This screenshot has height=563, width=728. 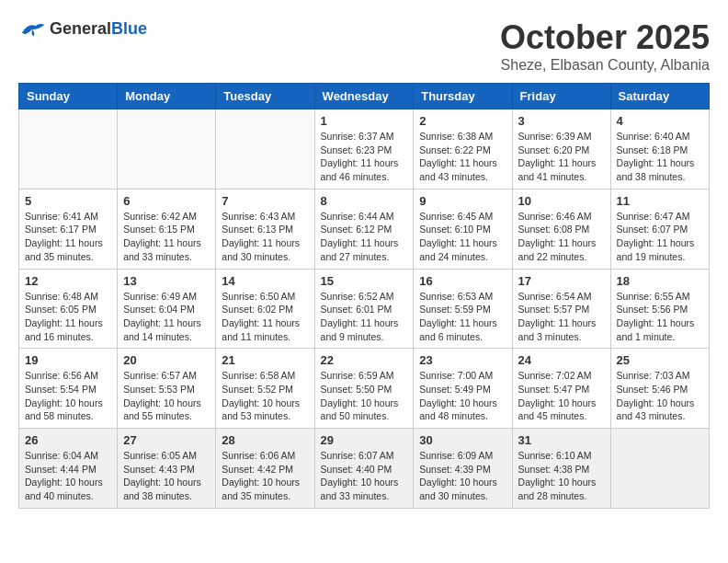 What do you see at coordinates (265, 282) in the screenshot?
I see `day-number: 14` at bounding box center [265, 282].